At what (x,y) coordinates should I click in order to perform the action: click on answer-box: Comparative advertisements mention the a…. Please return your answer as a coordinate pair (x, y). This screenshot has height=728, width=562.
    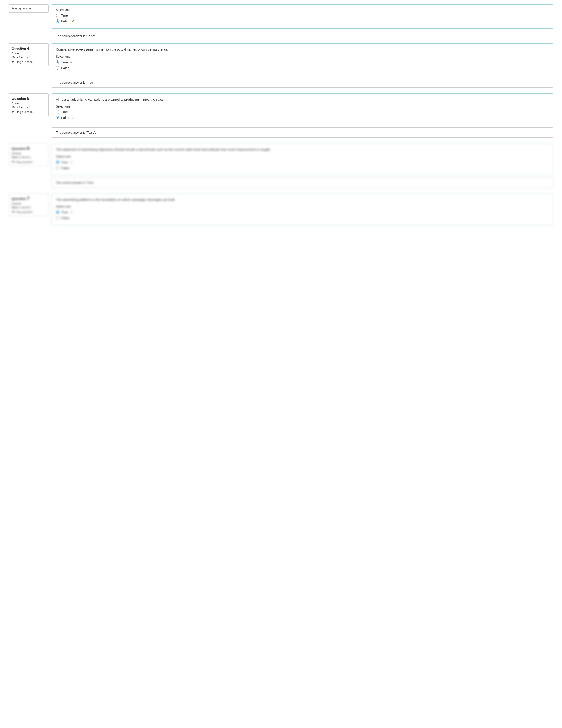
    Looking at the image, I should click on (302, 59).